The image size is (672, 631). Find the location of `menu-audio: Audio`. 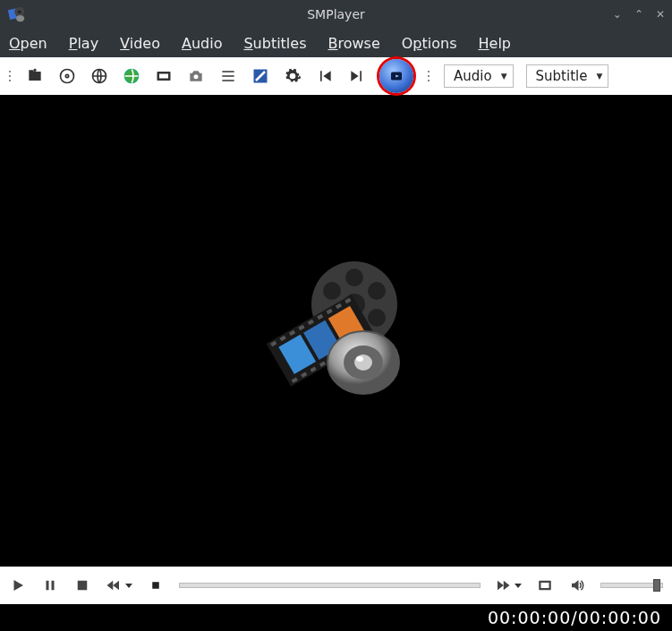

menu-audio: Audio is located at coordinates (202, 43).